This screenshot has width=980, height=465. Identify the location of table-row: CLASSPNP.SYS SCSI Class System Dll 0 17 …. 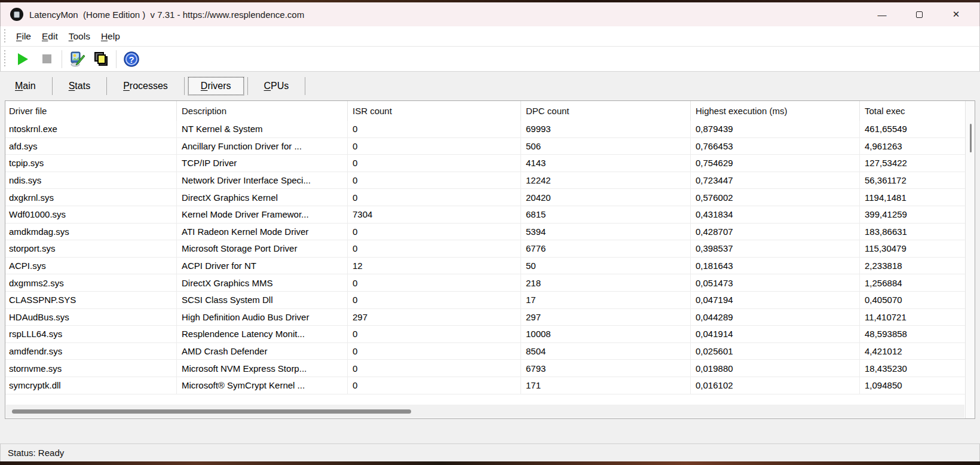
(488, 300).